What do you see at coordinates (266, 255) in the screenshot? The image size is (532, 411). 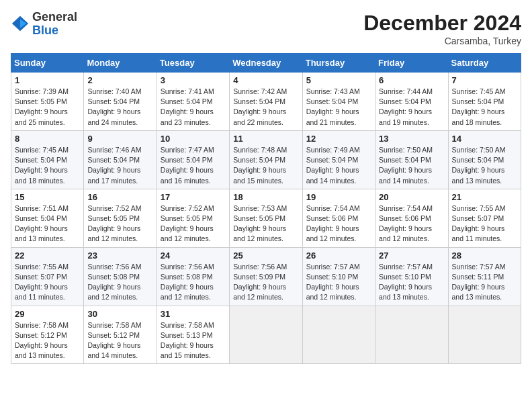 I see `day-number: 25` at bounding box center [266, 255].